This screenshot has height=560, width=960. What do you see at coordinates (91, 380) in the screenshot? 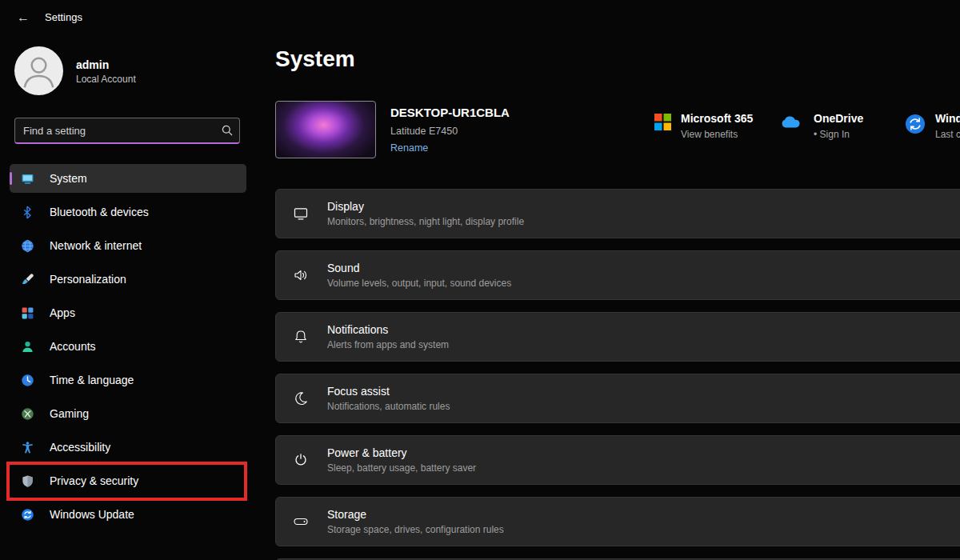
I see `sidebar-item-label: Time & language` at bounding box center [91, 380].